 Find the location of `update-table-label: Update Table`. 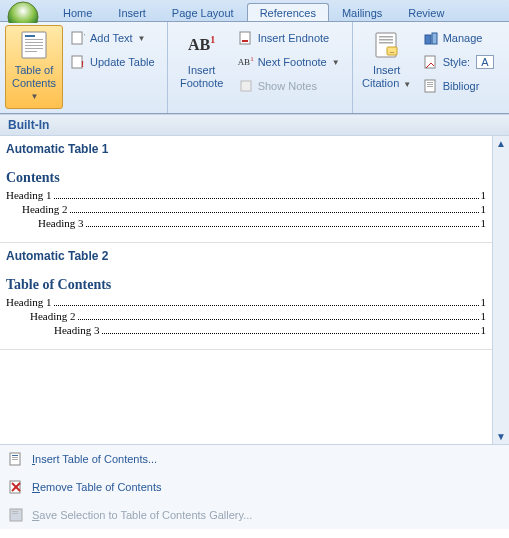

update-table-label: Update Table is located at coordinates (122, 62).